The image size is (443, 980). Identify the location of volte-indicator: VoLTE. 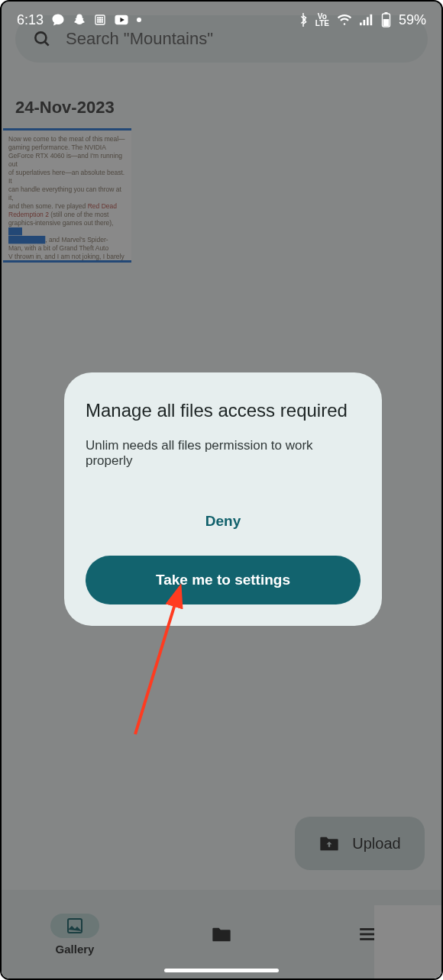
(322, 20).